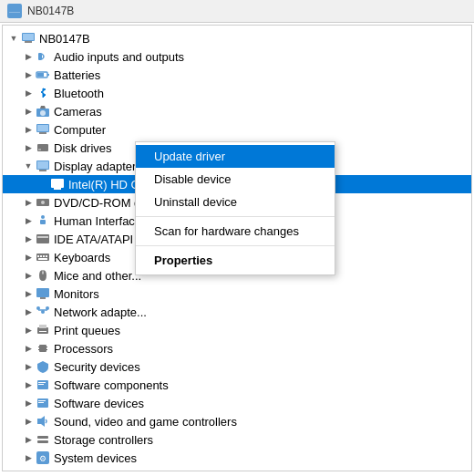 The image size is (474, 476). I want to click on expand-btn-processors, so click(28, 348).